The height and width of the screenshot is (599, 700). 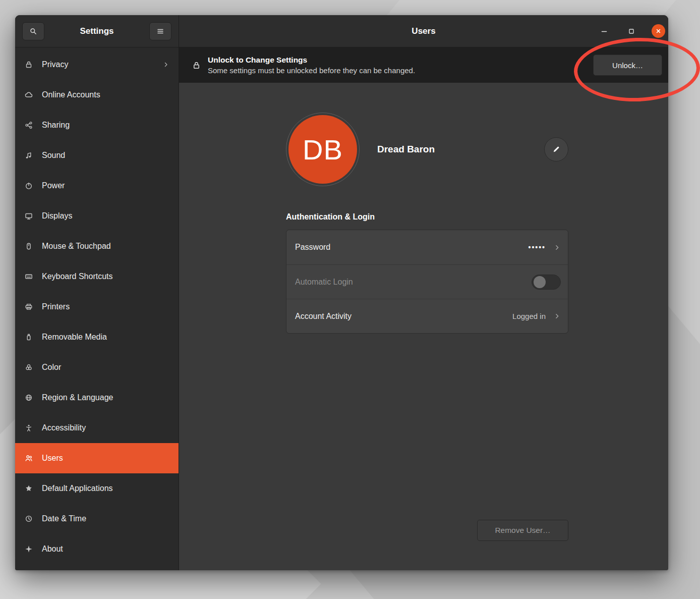 What do you see at coordinates (97, 519) in the screenshot?
I see `sidebar-item-date-time: Date & Time` at bounding box center [97, 519].